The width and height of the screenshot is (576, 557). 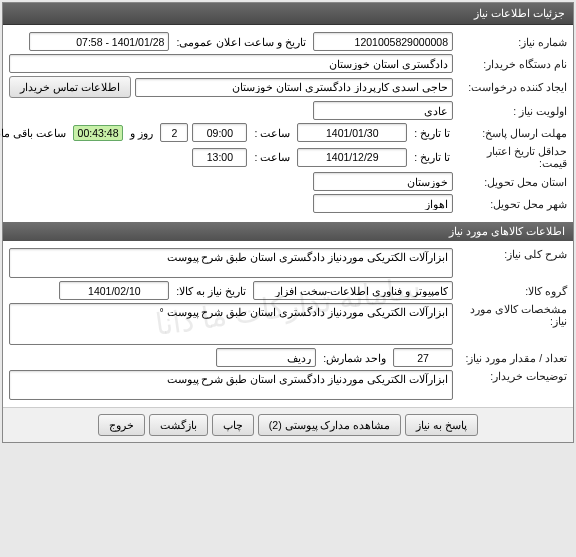 What do you see at coordinates (512, 64) in the screenshot?
I see `buyer-label: نام دستگاه خریدار:` at bounding box center [512, 64].